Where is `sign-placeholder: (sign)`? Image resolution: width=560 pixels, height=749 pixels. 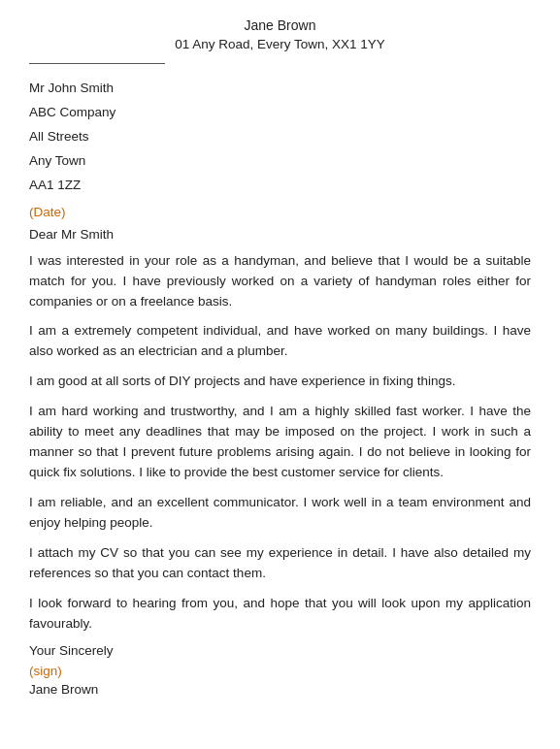
sign-placeholder: (sign) is located at coordinates (280, 671).